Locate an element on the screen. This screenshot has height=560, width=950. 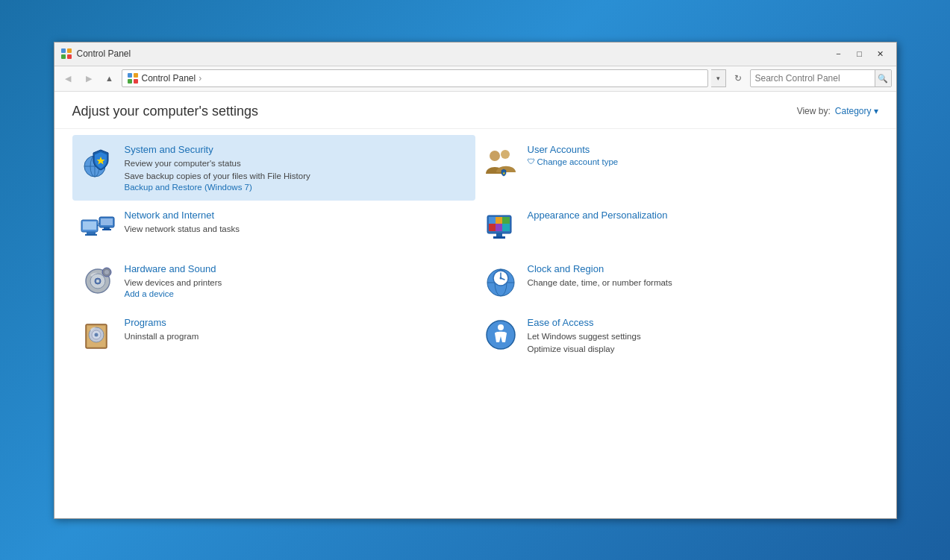
search-button: 🔍 is located at coordinates (883, 78).